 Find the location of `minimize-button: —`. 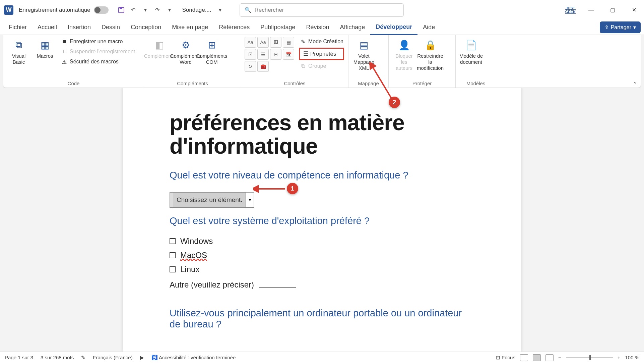

minimize-button: — is located at coordinates (591, 10).